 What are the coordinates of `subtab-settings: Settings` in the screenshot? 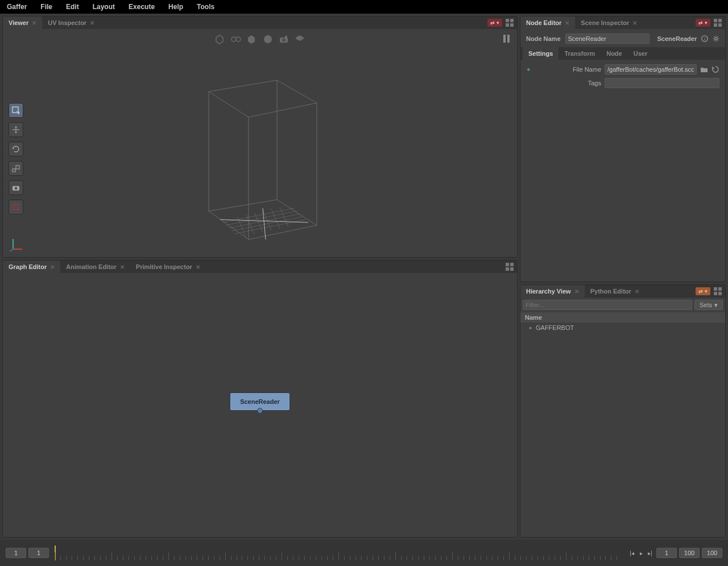 It's located at (540, 53).